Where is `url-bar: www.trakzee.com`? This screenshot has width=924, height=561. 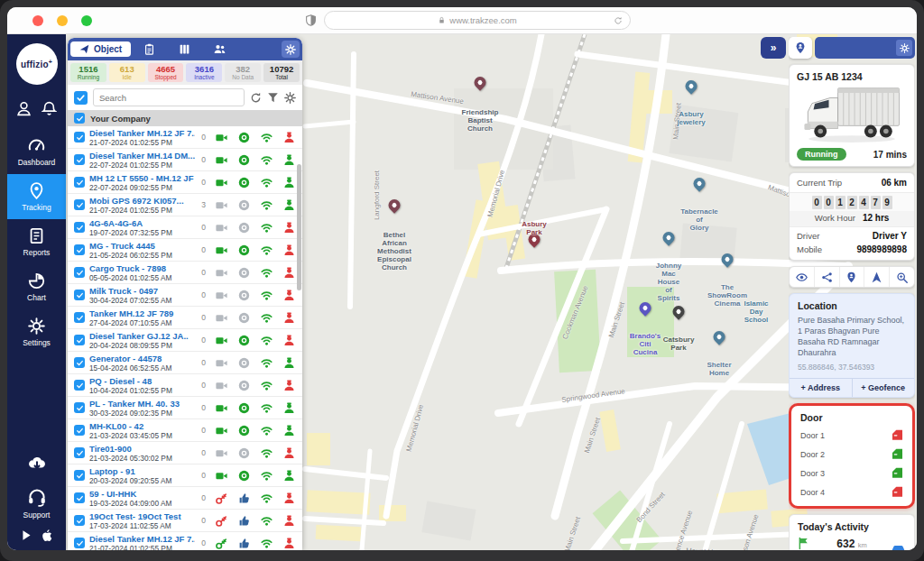
url-bar: www.trakzee.com is located at coordinates (477, 20).